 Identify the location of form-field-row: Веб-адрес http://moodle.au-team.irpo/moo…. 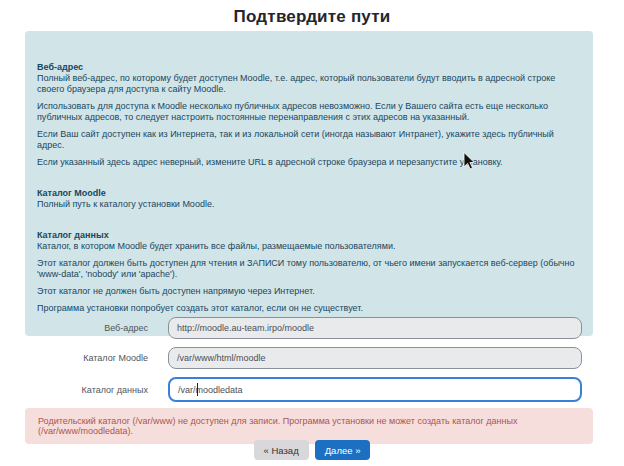
(312, 328).